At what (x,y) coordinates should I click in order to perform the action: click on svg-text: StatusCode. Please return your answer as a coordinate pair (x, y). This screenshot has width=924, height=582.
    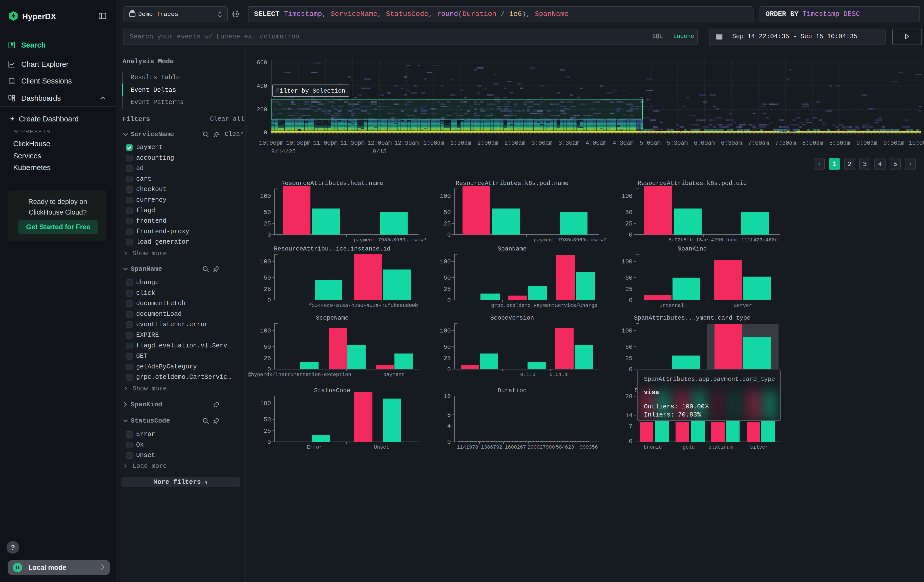
    Looking at the image, I should click on (332, 391).